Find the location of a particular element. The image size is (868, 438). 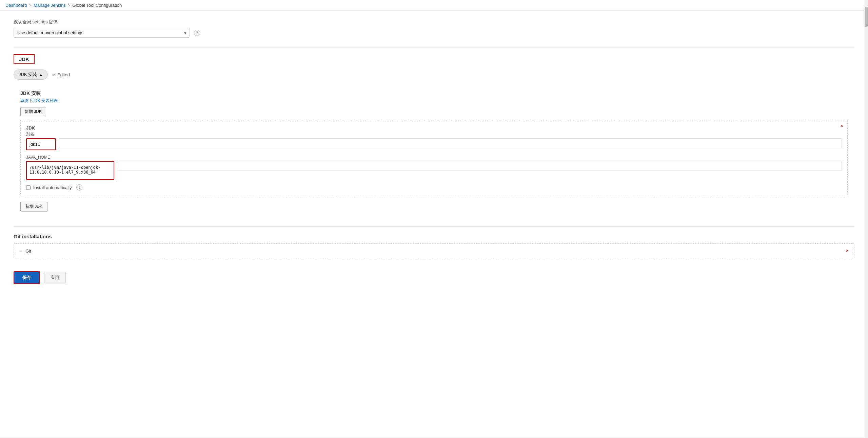

jdk-section-title: JDK is located at coordinates (24, 59).